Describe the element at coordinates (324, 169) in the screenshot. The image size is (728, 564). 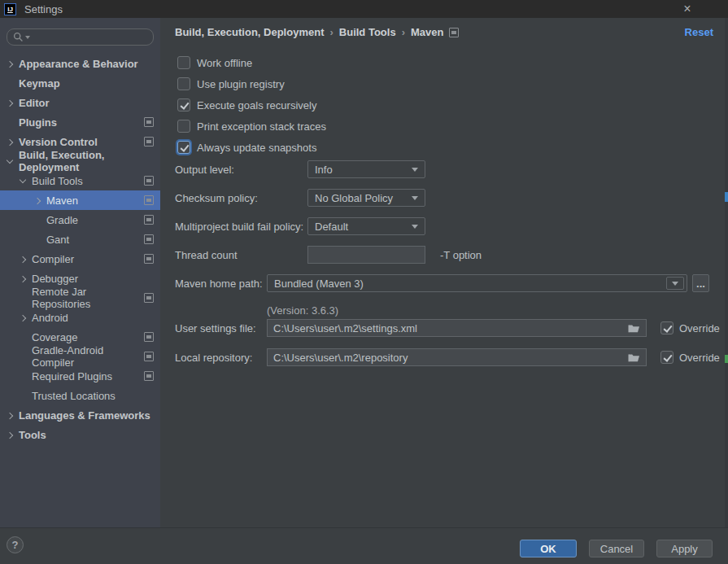
I see `dropdown-value: Info` at that location.